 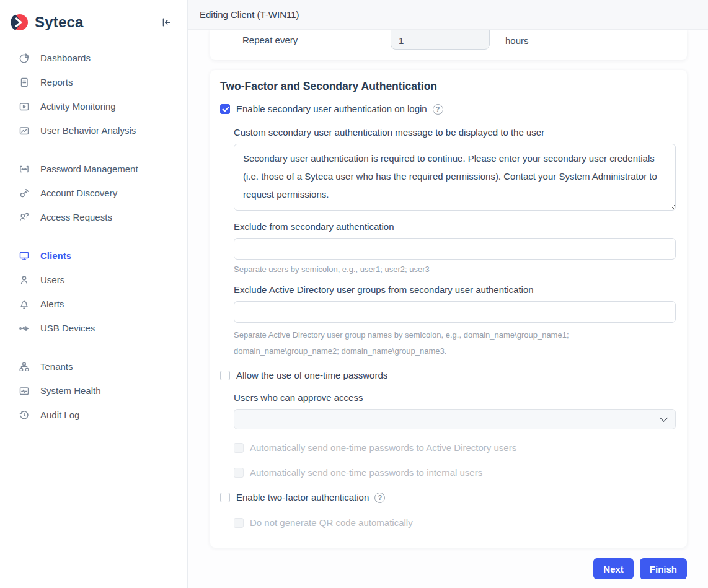 What do you see at coordinates (455, 523) in the screenshot?
I see `no-qr-row: Do not generate QR code automatically` at bounding box center [455, 523].